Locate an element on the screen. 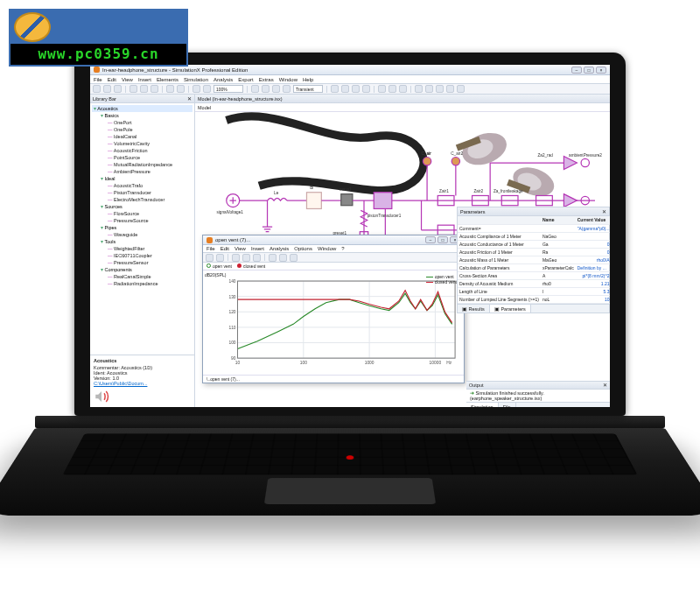 The height and width of the screenshot is (604, 700). close-button is located at coordinates (601, 70).